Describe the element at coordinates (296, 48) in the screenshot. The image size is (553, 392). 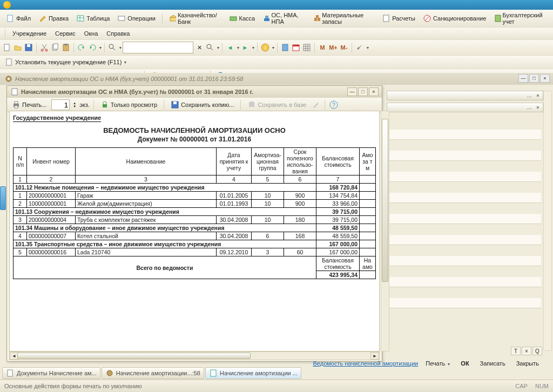
I see `calendar-button` at that location.